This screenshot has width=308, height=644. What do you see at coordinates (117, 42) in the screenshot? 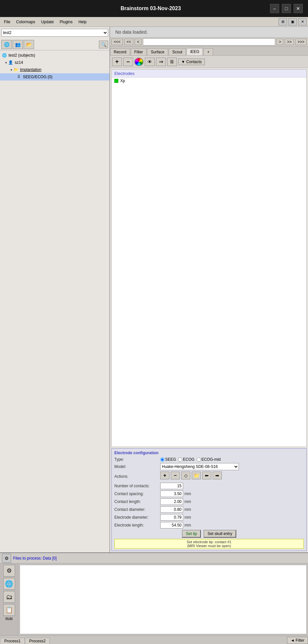
I see `nav-first: <<<` at bounding box center [117, 42].